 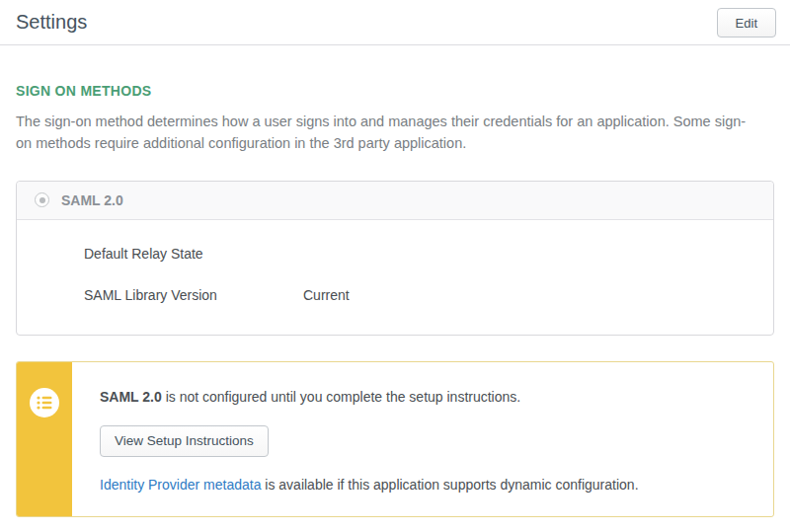 What do you see at coordinates (326, 295) in the screenshot?
I see `field-value: Current` at bounding box center [326, 295].